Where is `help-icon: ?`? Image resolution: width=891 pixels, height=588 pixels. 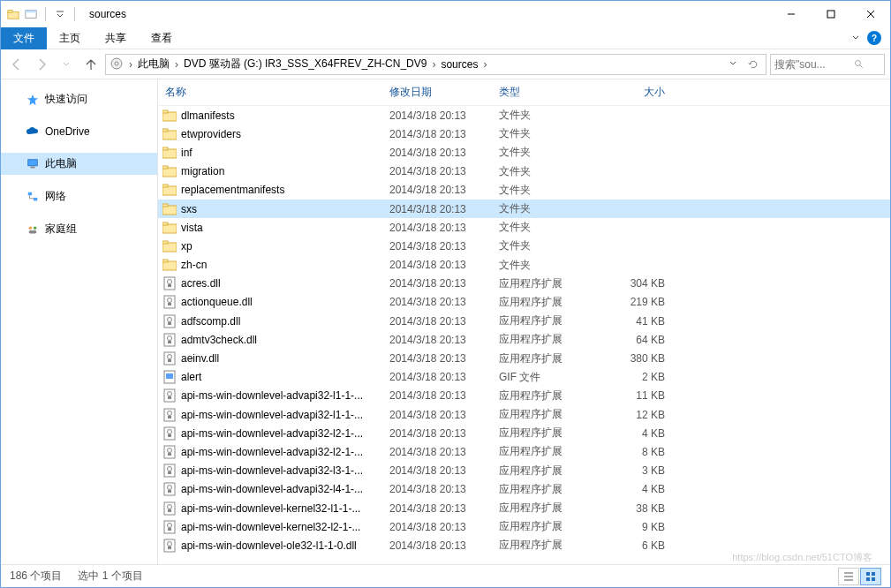
help-icon: ? is located at coordinates (874, 38).